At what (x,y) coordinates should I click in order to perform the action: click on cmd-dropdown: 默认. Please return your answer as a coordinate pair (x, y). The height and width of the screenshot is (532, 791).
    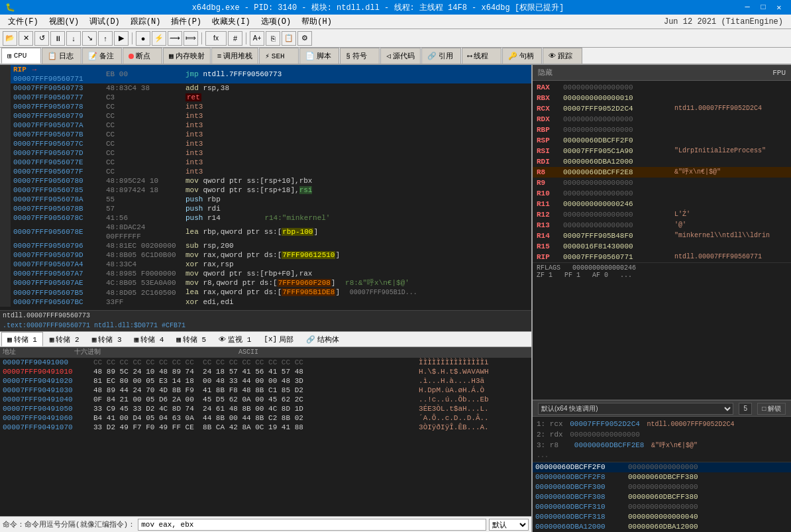
    Looking at the image, I should click on (509, 525).